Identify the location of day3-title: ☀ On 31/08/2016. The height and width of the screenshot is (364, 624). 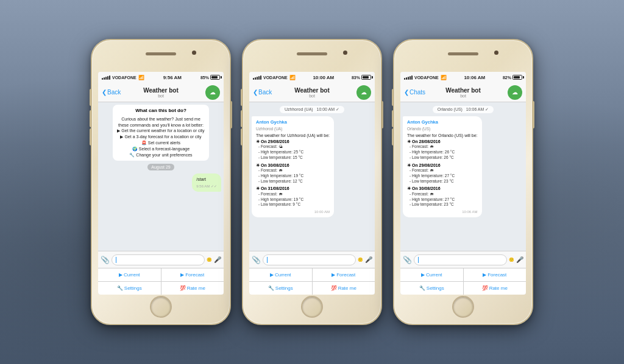
(292, 189).